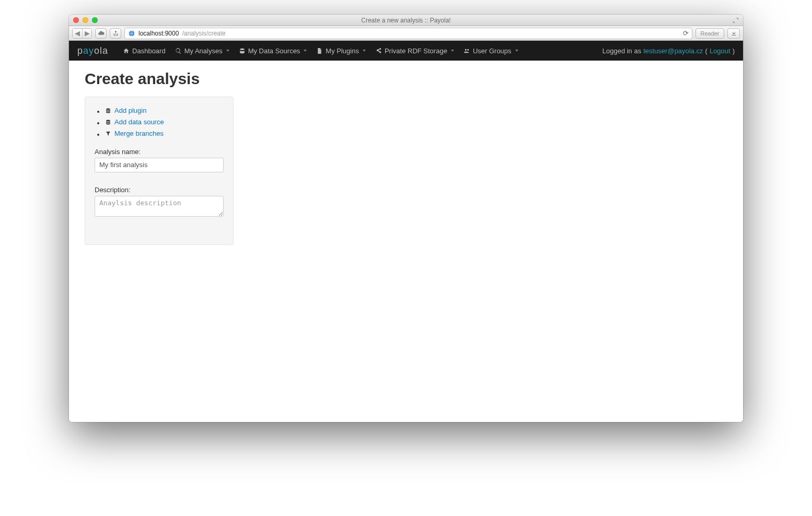 The image size is (812, 516). Describe the element at coordinates (159, 151) in the screenshot. I see `analysis-name-label: Analysis name:` at that location.